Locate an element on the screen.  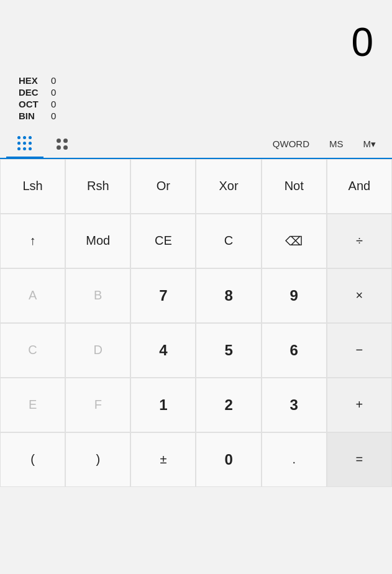
oct-label: OCT is located at coordinates (31, 104).